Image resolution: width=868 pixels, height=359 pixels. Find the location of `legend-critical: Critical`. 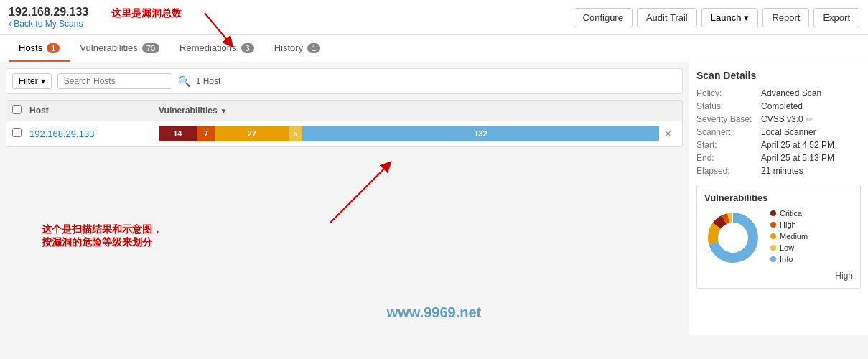

legend-critical: Critical is located at coordinates (789, 213).